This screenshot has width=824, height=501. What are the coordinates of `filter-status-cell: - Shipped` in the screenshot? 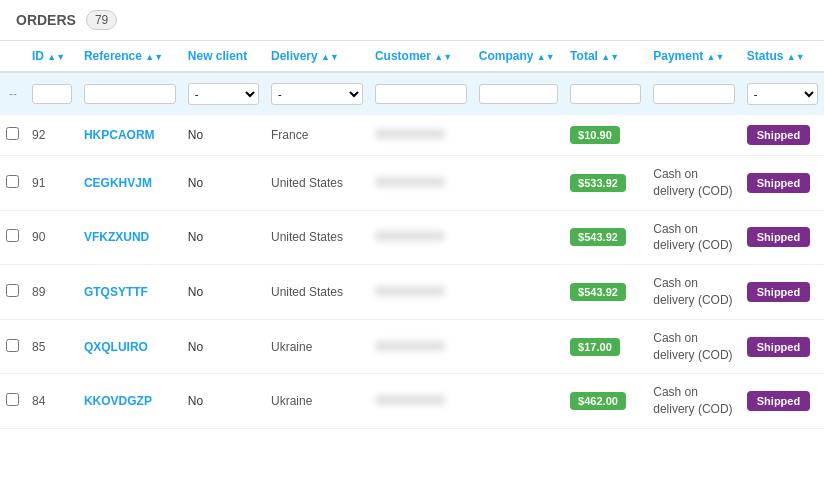 It's located at (782, 94).